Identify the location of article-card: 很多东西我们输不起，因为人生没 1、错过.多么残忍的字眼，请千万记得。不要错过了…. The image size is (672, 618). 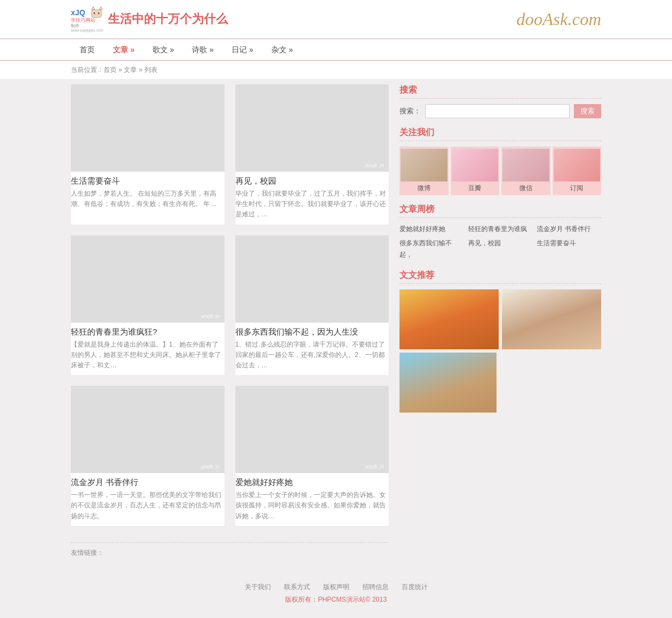
(312, 305).